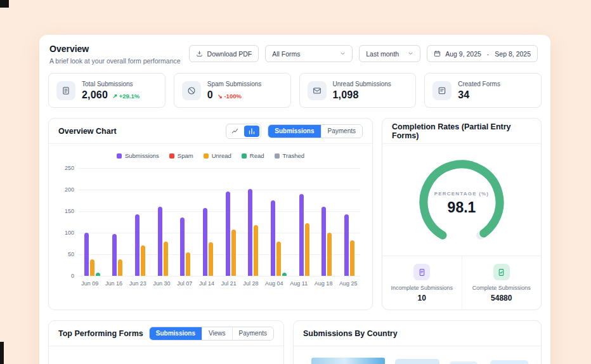 The image size is (591, 364). I want to click on gauge-text: PERCENTAGE (%) 98.1, so click(462, 204).